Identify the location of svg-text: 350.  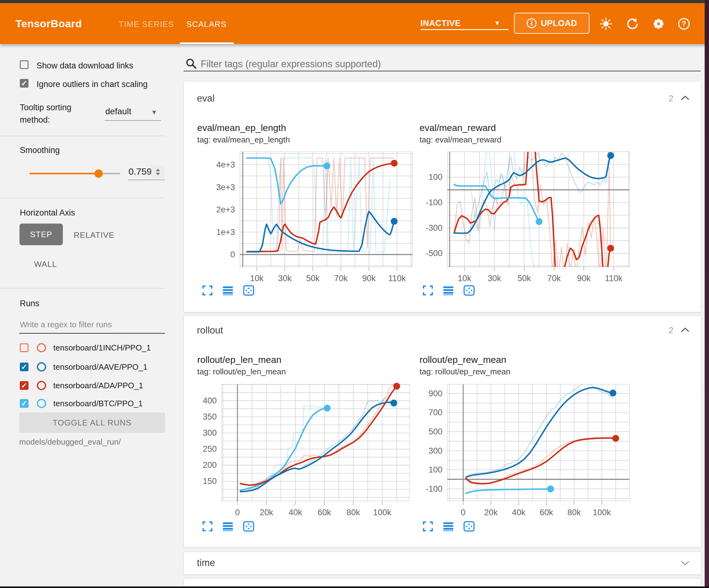
(210, 417).